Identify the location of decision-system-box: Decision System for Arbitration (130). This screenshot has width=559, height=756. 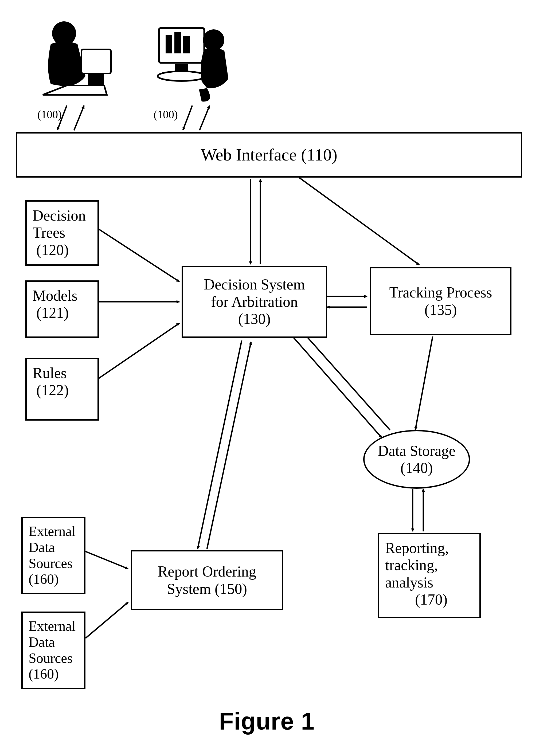
(254, 302).